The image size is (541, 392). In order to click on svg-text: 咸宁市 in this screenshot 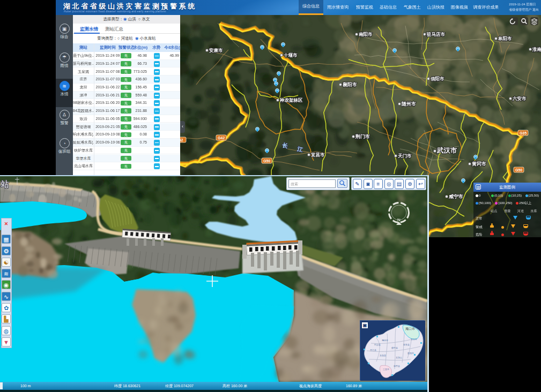, I will do `click(456, 197)`.